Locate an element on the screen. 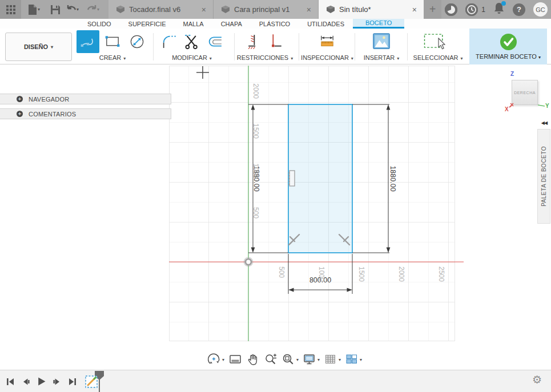 The image size is (551, 392). fit-button: ▾ is located at coordinates (290, 359).